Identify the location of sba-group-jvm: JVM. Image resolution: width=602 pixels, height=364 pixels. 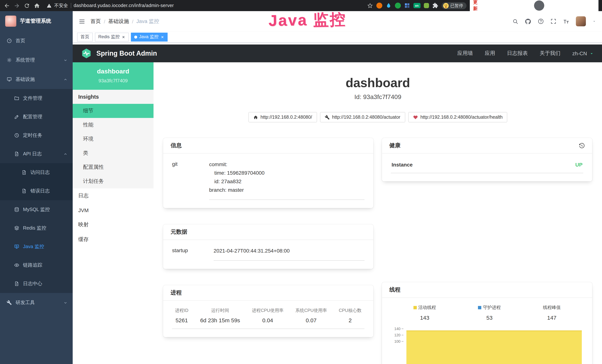
(113, 210).